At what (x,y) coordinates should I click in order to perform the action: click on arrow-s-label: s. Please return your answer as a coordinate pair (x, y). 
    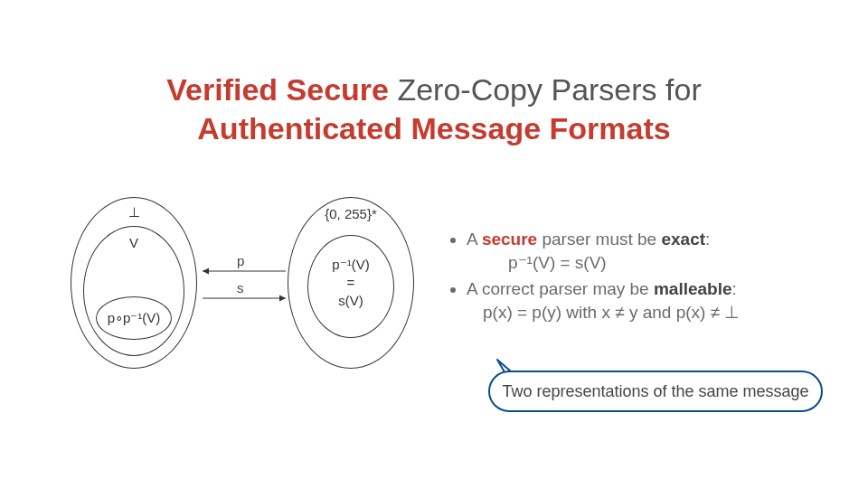
    Looking at the image, I should click on (241, 287).